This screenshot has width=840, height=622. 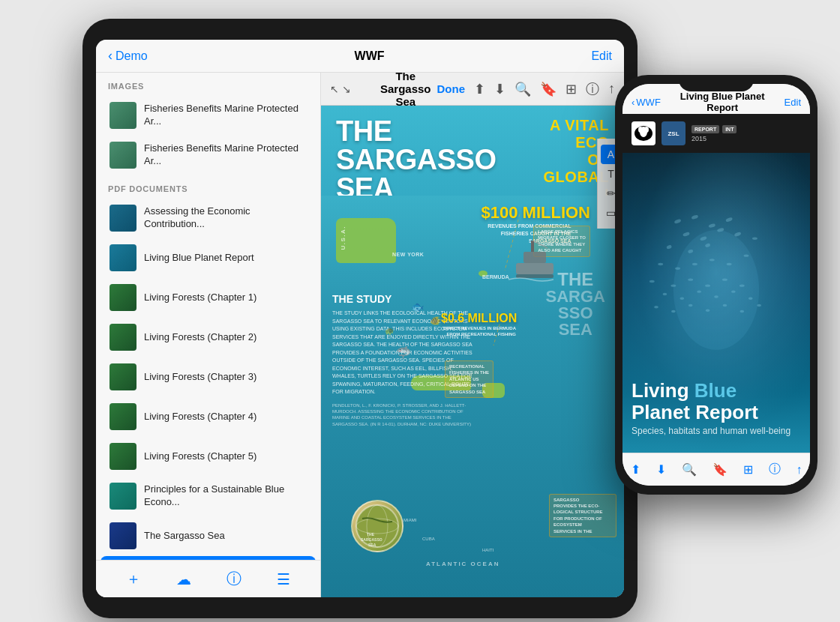 I want to click on amount-06m-value: $0.6 MILLION, so click(x=478, y=318).